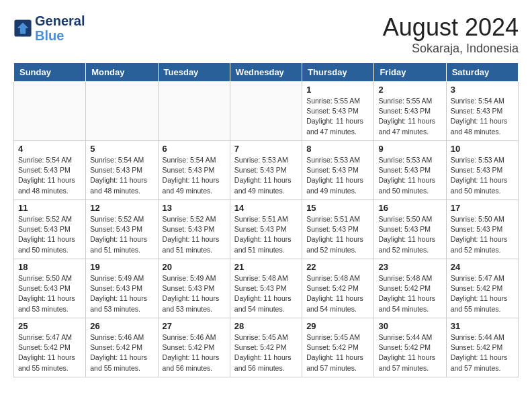 The height and width of the screenshot is (411, 532). Describe the element at coordinates (410, 289) in the screenshot. I see `calendar-cell: 23Sunrise: 5:48 AMSunset: 5:42 PMDayligh…` at that location.